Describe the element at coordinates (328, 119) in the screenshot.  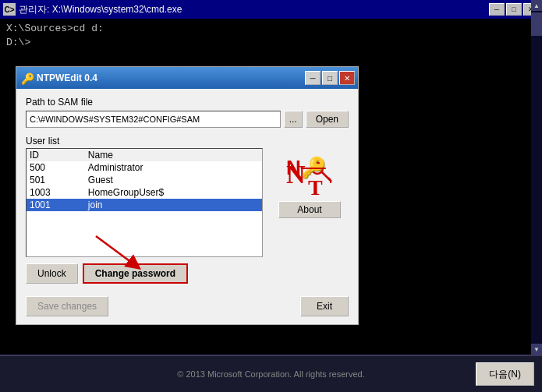
I see `open-button: Open` at that location.